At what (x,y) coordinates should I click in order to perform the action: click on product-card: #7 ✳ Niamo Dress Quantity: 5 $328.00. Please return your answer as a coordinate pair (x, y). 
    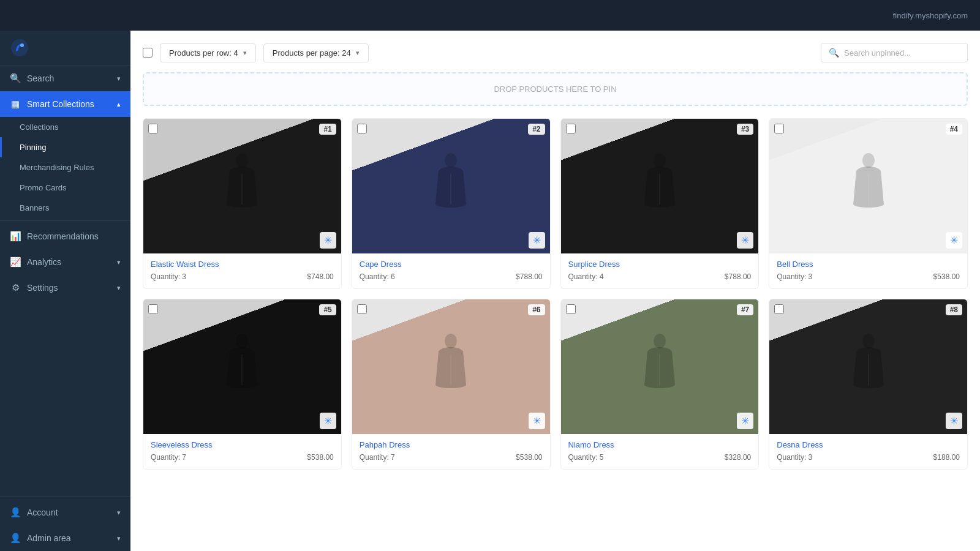
    Looking at the image, I should click on (660, 384).